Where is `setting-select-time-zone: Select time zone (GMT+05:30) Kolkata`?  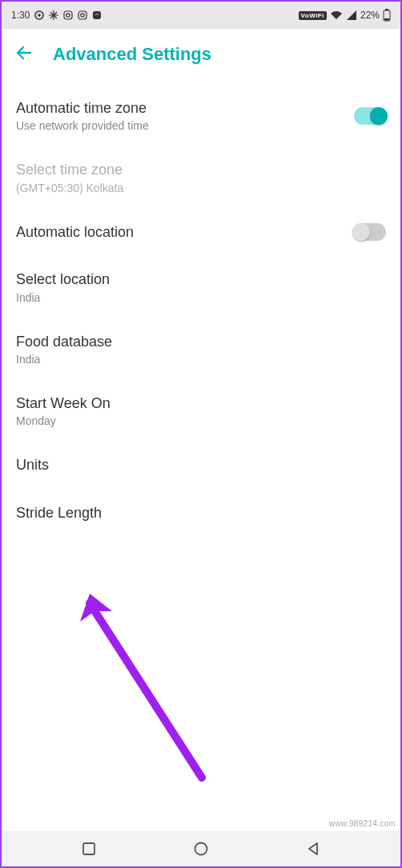 setting-select-time-zone: Select time zone (GMT+05:30) Kolkata is located at coordinates (201, 178).